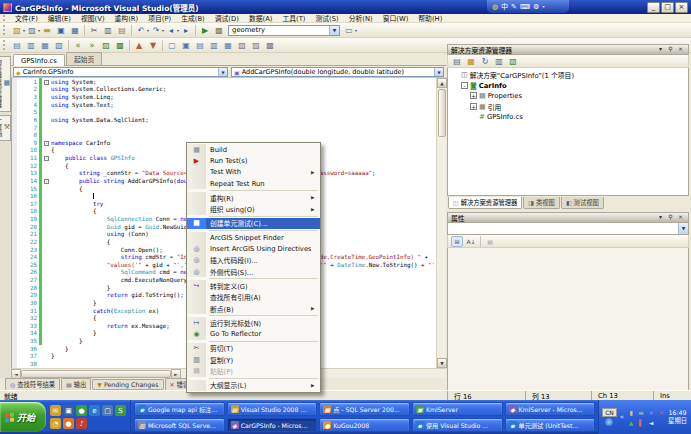 This screenshot has width=691, height=434. What do you see at coordinates (56, 424) in the screenshot?
I see `quicklaunch-clock-icon: ◔` at bounding box center [56, 424].